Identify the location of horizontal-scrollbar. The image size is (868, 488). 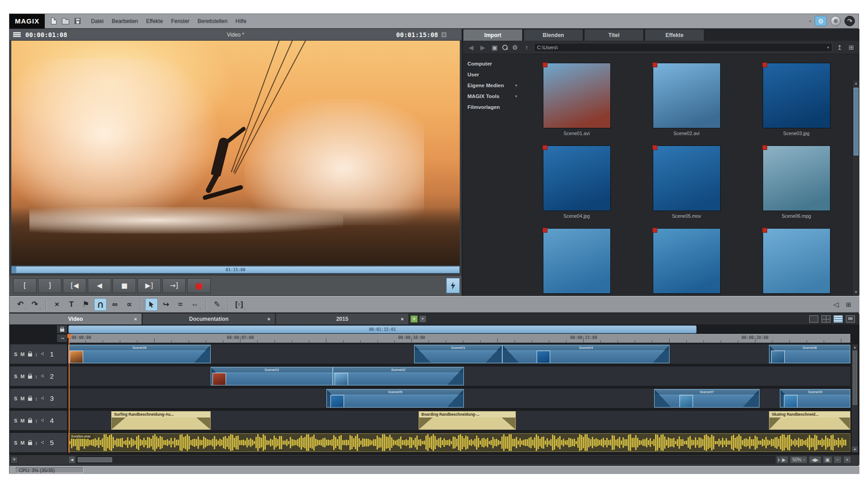
(426, 460).